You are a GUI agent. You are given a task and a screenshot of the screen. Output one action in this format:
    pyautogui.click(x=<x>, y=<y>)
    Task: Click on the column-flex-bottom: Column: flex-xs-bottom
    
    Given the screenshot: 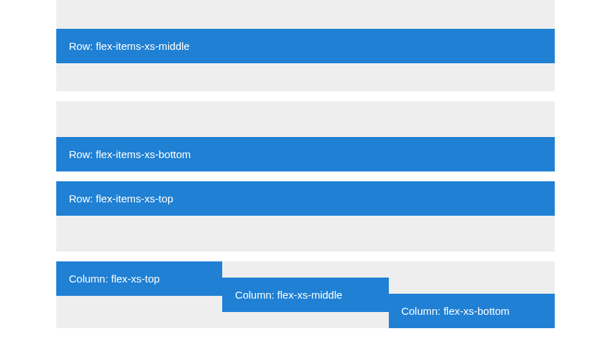 What is the action you would take?
    pyautogui.click(x=472, y=311)
    